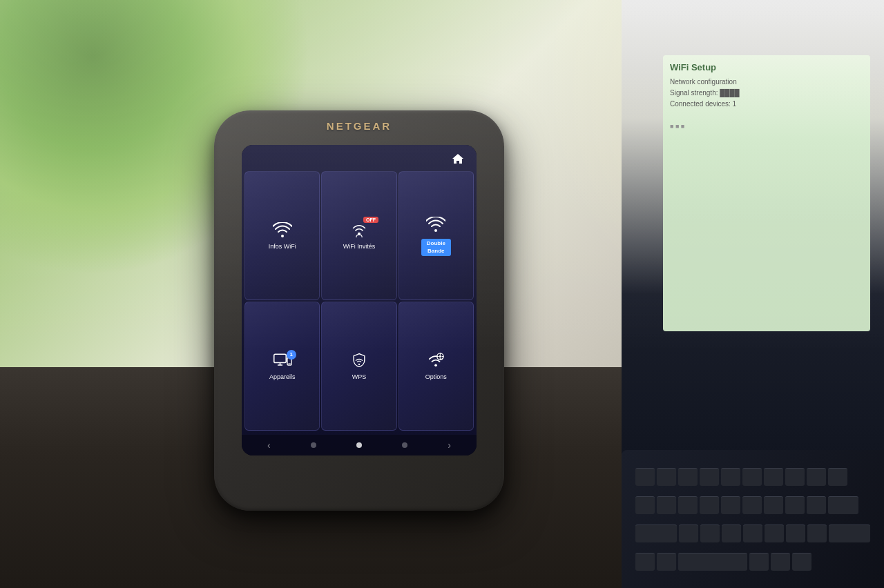 The width and height of the screenshot is (884, 588). Describe the element at coordinates (282, 236) in the screenshot. I see `menu-item-infos-wifi: Infos WiFi` at that location.